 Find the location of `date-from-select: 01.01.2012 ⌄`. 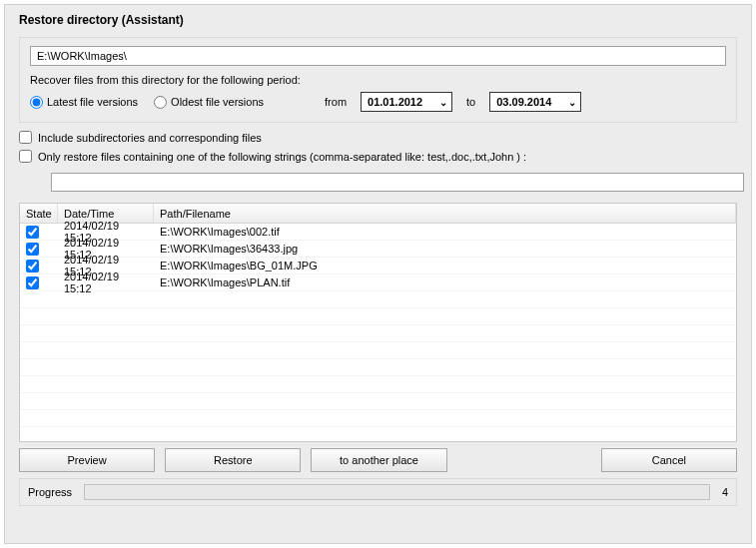

date-from-select: 01.01.2012 ⌄ is located at coordinates (406, 102).